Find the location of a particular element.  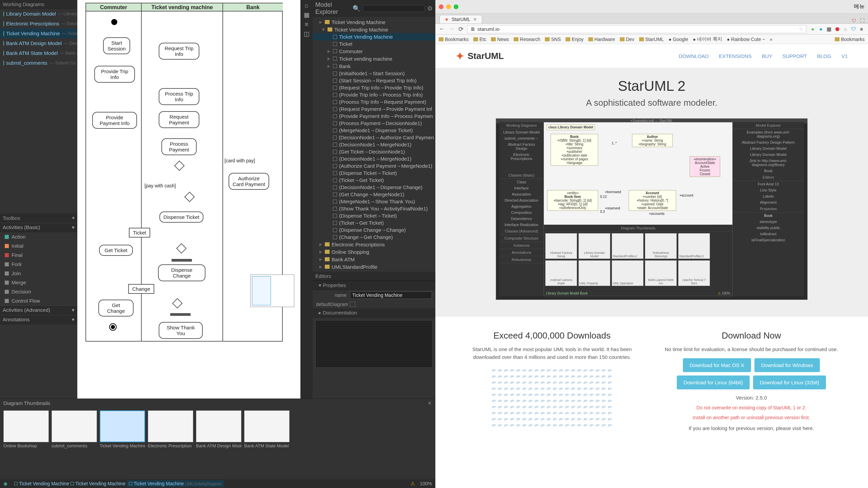

status-tab: Ticket Vending Machine UMLActivityDiagra… is located at coordinates (176, 484).